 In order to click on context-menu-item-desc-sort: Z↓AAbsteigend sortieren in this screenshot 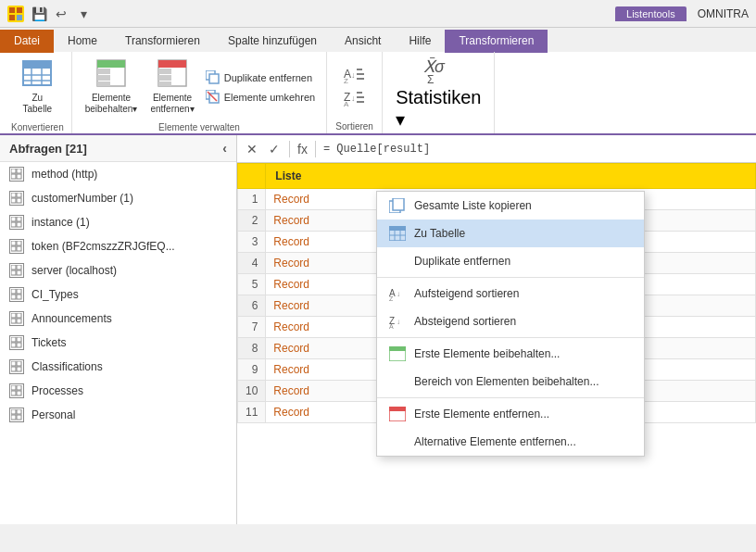, I will do `click(510, 321)`.